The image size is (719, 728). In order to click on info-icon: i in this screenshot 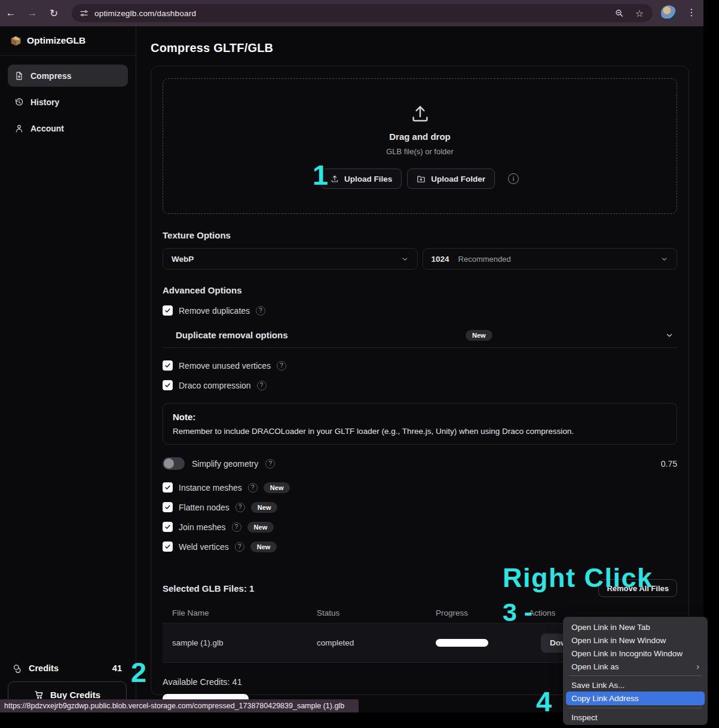, I will do `click(513, 179)`.